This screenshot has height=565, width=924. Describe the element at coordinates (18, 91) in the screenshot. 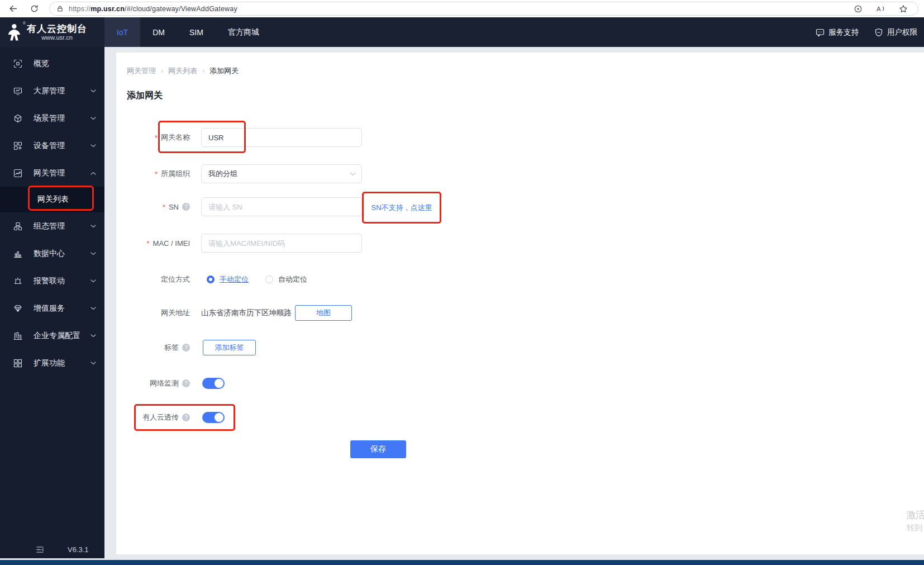

I see `screen-icon` at that location.